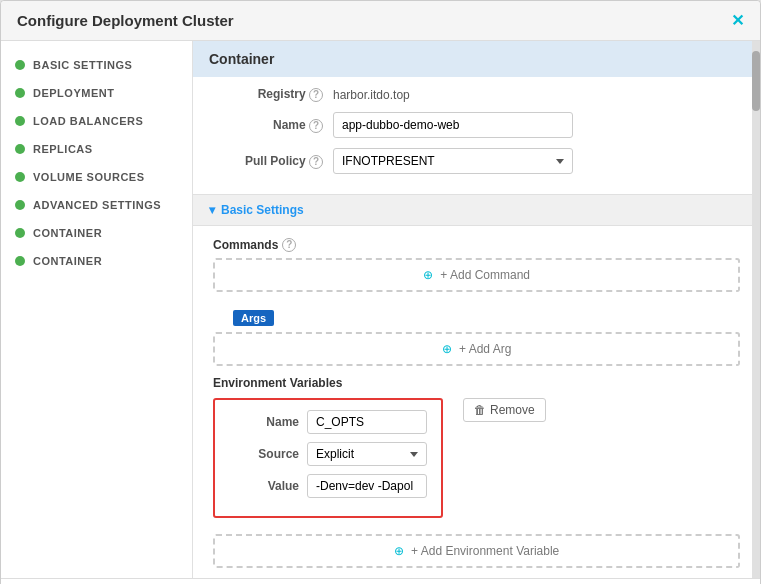  What do you see at coordinates (328, 454) in the screenshot?
I see `env-source-row: Source Explicit ConfigMap Secret` at bounding box center [328, 454].